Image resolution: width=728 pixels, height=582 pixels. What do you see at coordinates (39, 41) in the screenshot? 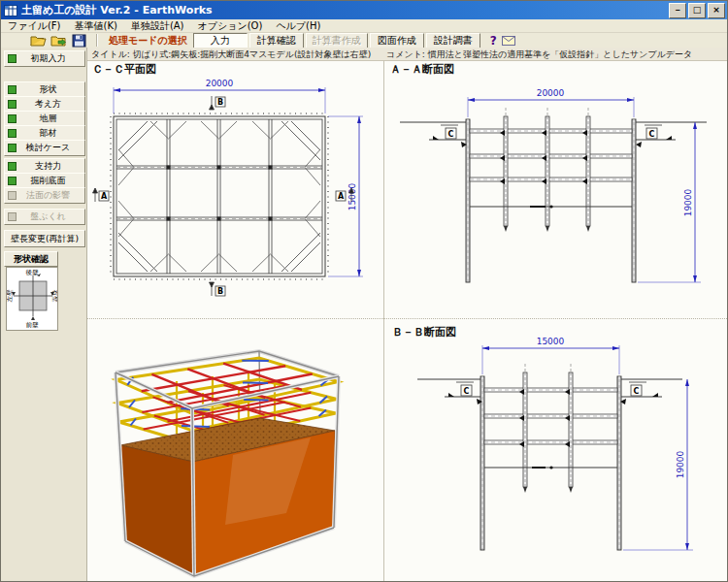
I see `open-file-icon` at bounding box center [39, 41].